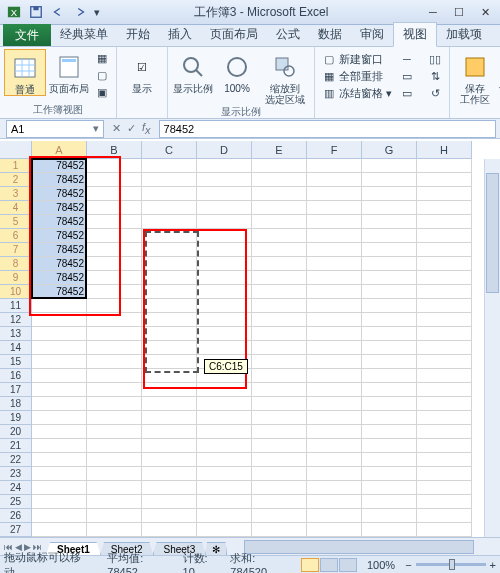  I want to click on hide-button: ▭, so click(407, 76).